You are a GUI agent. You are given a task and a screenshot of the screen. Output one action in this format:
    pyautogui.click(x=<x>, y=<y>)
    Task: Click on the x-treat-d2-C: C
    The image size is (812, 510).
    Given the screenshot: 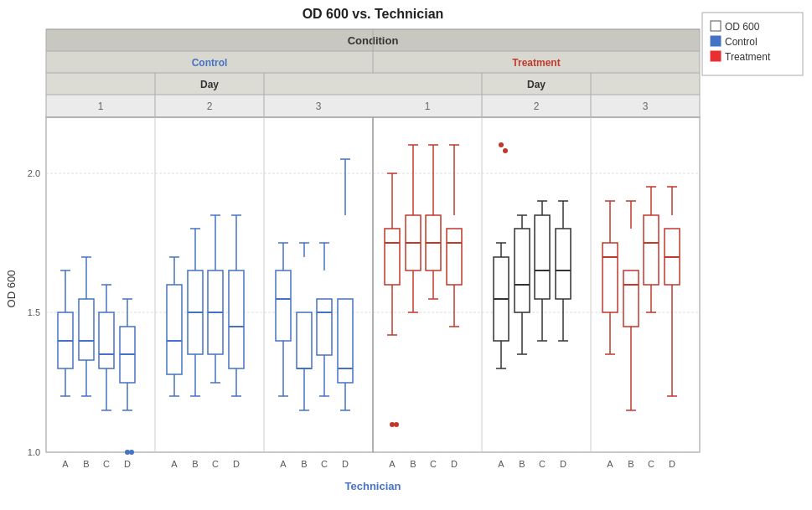 What is the action you would take?
    pyautogui.click(x=542, y=464)
    